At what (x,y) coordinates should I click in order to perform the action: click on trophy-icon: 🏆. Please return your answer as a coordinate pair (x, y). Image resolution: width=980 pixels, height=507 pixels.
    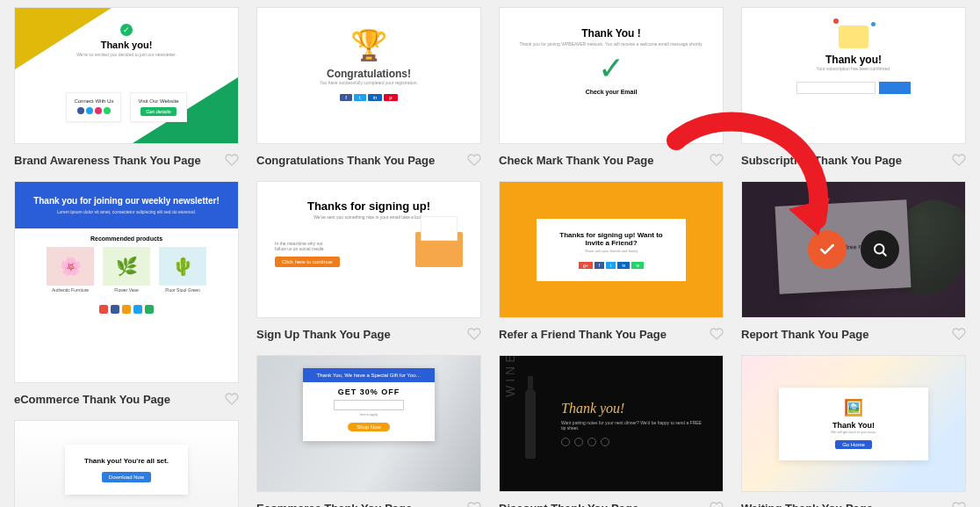
    Looking at the image, I should click on (369, 45).